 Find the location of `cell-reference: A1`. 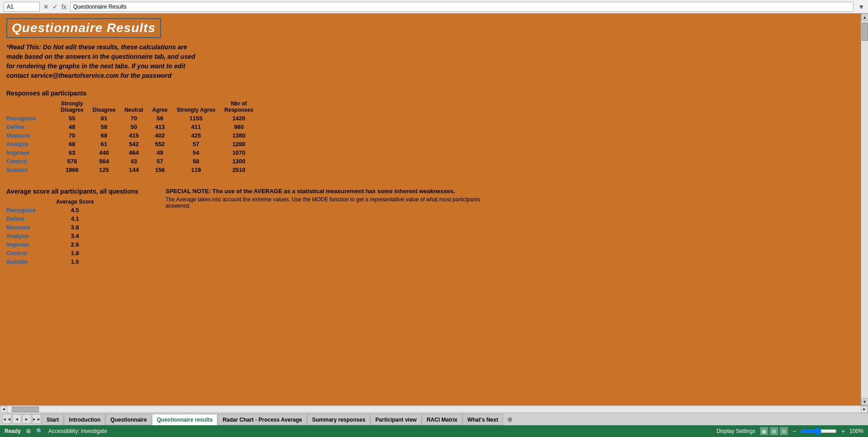

cell-reference: A1 is located at coordinates (22, 7).